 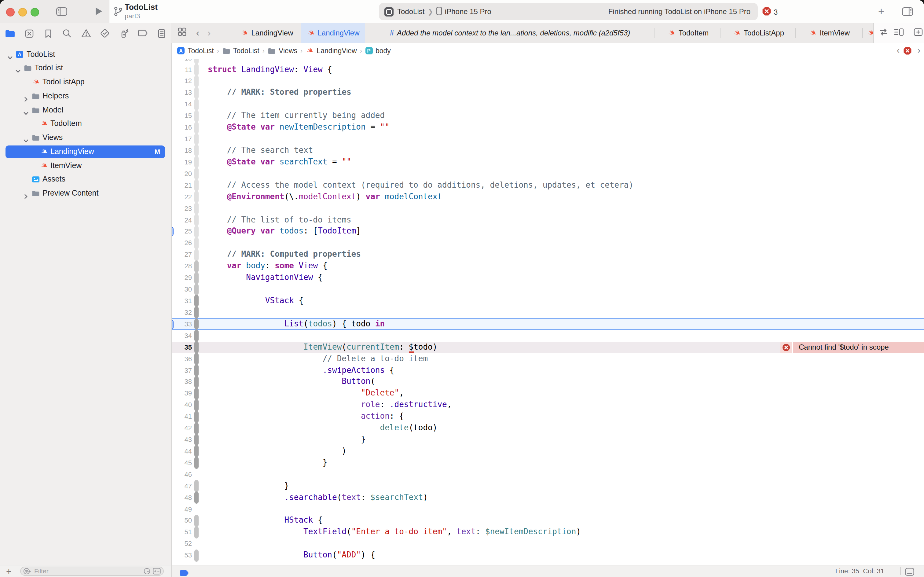 I want to click on code-line-32: 32, so click(x=548, y=313).